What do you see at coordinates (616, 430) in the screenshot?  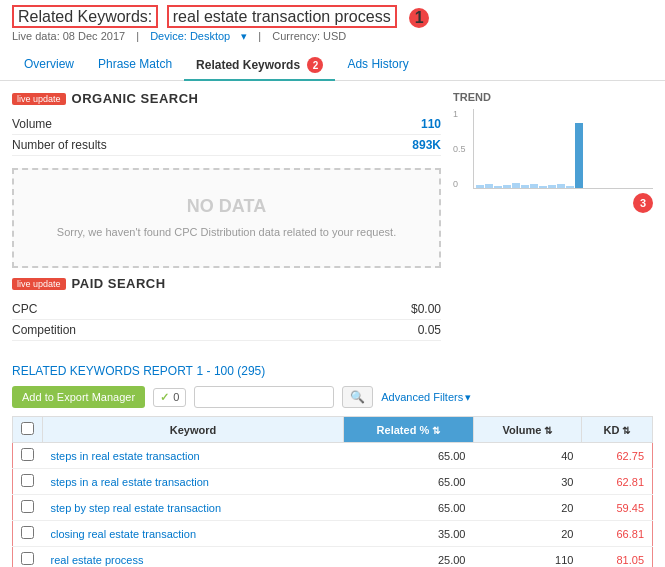 I see `col-kd: KD ⇅` at bounding box center [616, 430].